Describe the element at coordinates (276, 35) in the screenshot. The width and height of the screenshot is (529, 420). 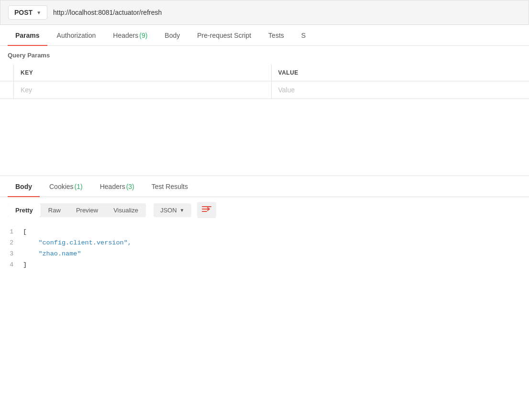
I see `tab-tests: Tests` at that location.